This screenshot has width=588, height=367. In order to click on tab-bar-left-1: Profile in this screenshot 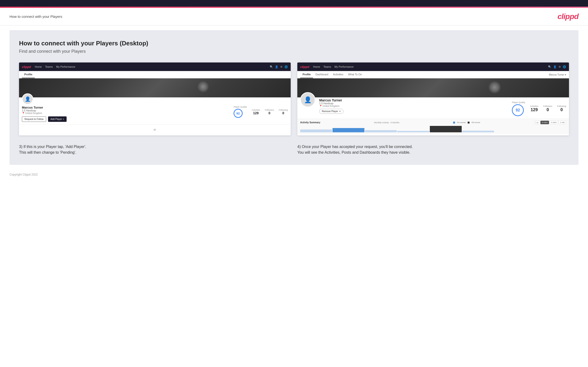, I will do `click(28, 75)`.